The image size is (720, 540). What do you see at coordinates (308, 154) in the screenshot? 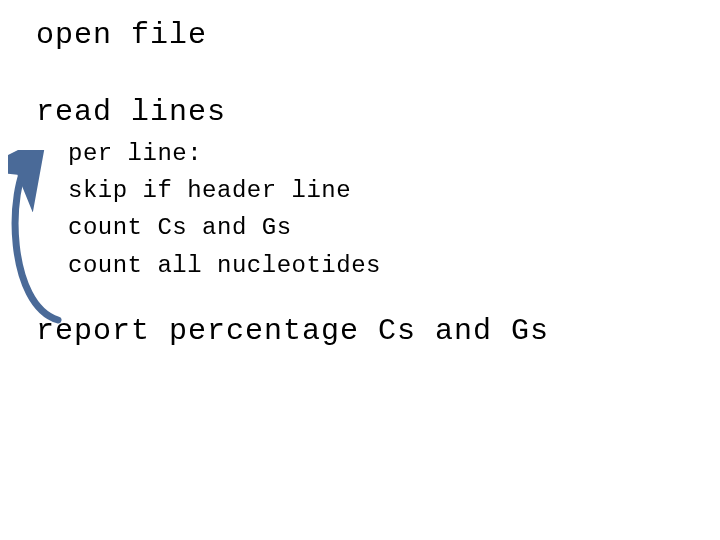
I see `step-per-line: per line:` at bounding box center [308, 154].